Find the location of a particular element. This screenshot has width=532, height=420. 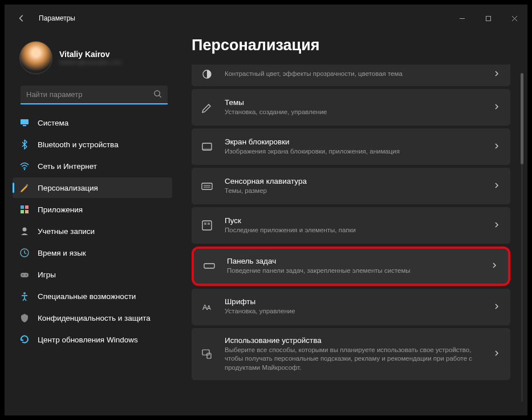

bluetooth-icon is located at coordinates (25, 144).